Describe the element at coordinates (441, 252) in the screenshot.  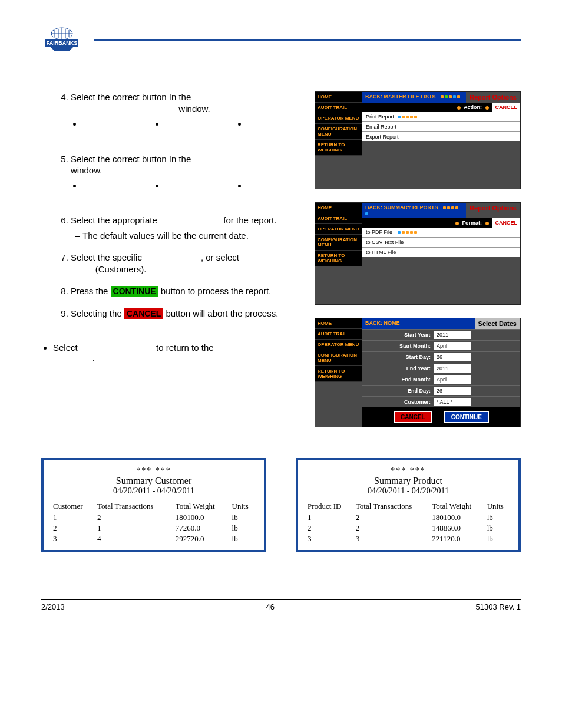
I see `option-row: to HTML File` at that location.